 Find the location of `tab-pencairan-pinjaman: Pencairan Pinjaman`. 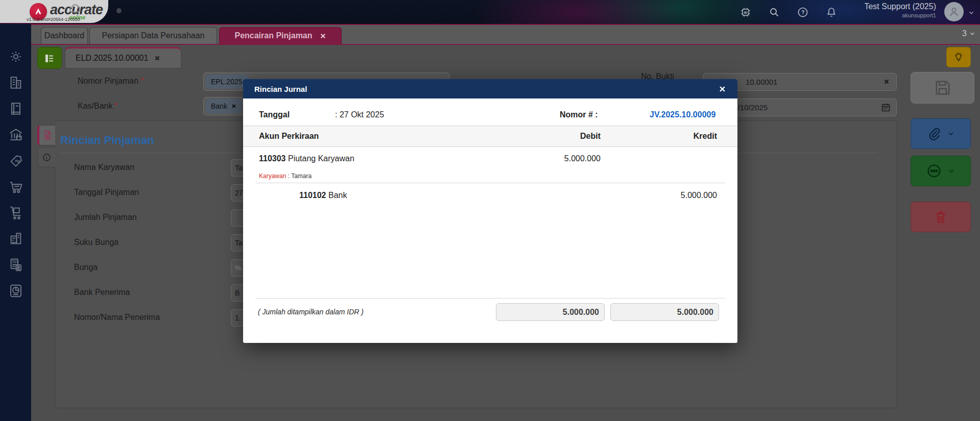

tab-pencairan-pinjaman: Pencairan Pinjaman is located at coordinates (280, 36).